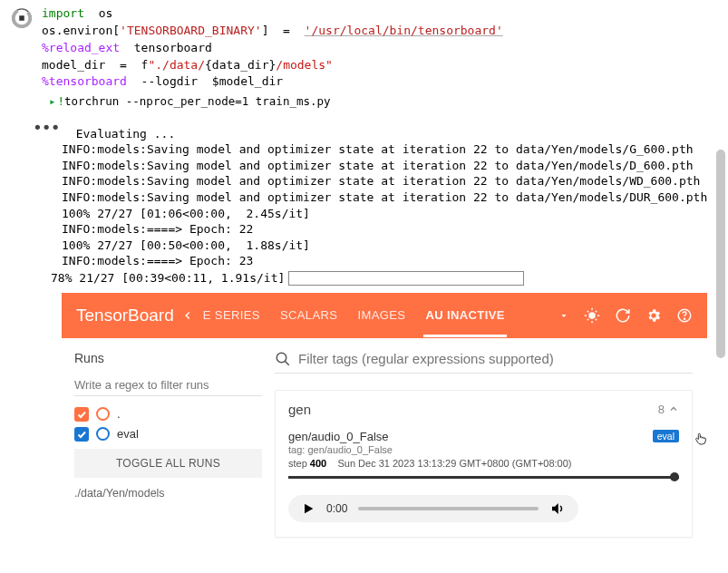 Image resolution: width=728 pixels, height=573 pixels. Describe the element at coordinates (169, 463) in the screenshot. I see `toggle-all-runs-button: TOGGLE ALL RUNS` at that location.